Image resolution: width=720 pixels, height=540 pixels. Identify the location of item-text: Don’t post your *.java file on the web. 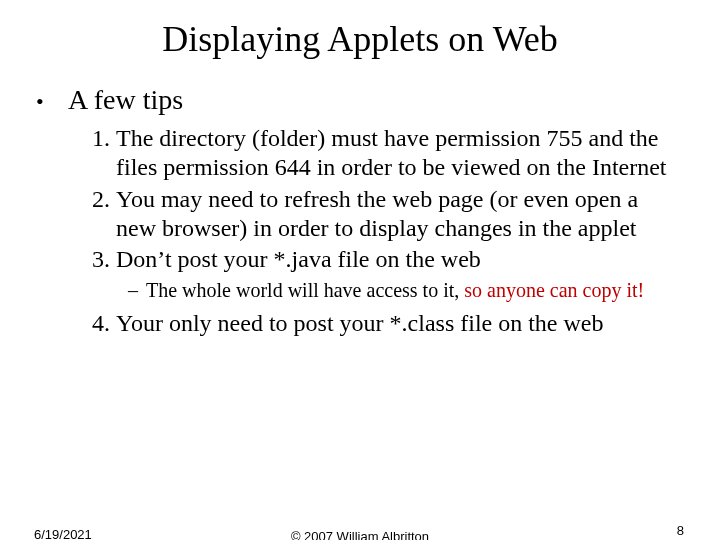
(400, 260).